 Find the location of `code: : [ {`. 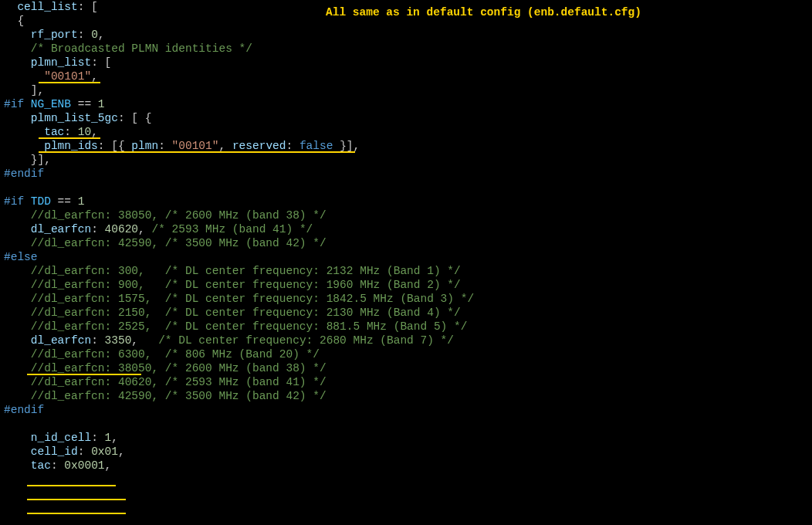

code: : [ { is located at coordinates (135, 118).